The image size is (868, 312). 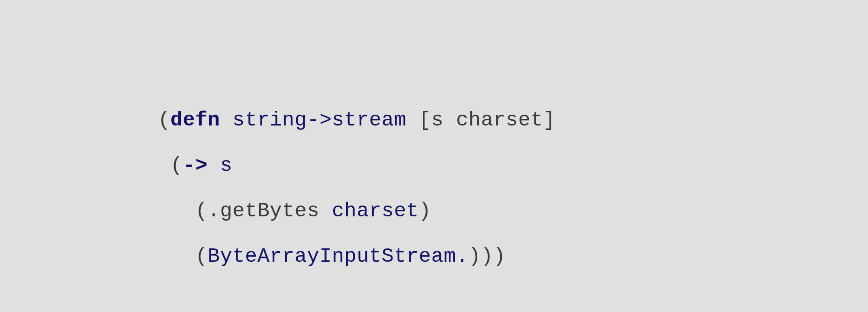 What do you see at coordinates (550, 120) in the screenshot?
I see `code-token: ]` at bounding box center [550, 120].